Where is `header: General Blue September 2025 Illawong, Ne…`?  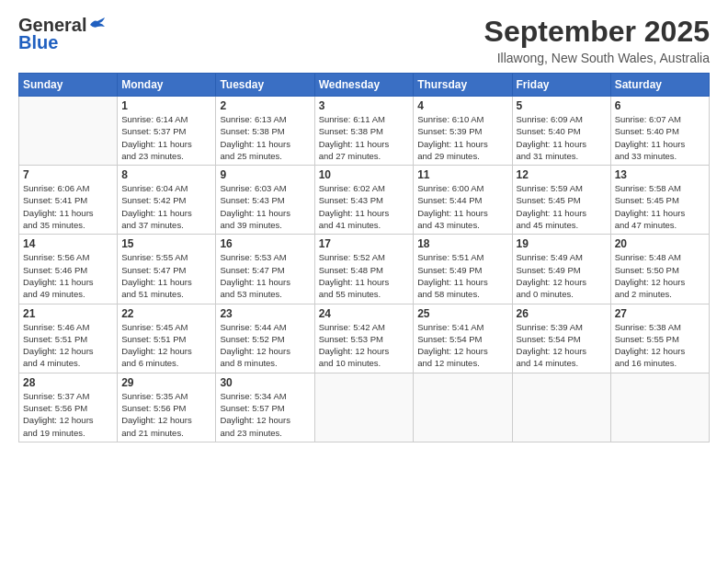 header: General Blue September 2025 Illawong, Ne… is located at coordinates (364, 40).